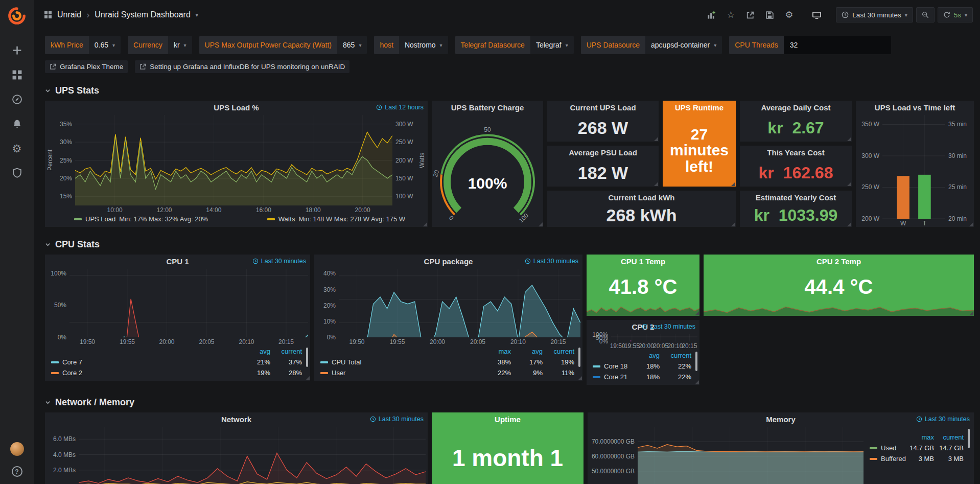 This screenshot has height=484, width=980. I want to click on share-button, so click(750, 15).